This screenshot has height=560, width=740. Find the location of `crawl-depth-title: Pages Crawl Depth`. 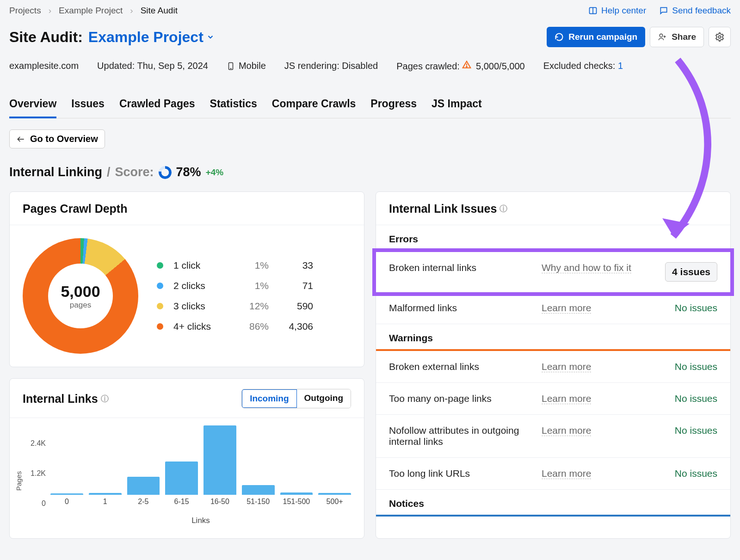

crawl-depth-title: Pages Crawl Depth is located at coordinates (75, 209).